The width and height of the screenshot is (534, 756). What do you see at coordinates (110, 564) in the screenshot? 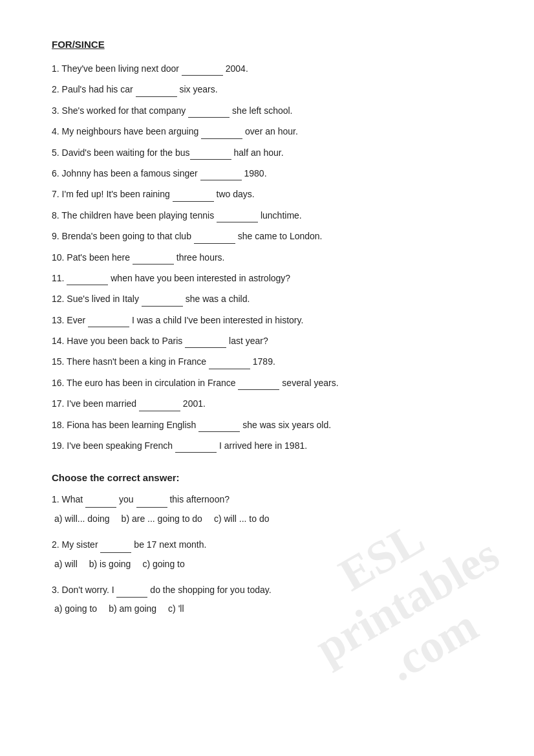
I see `option: b) is going` at bounding box center [110, 564].